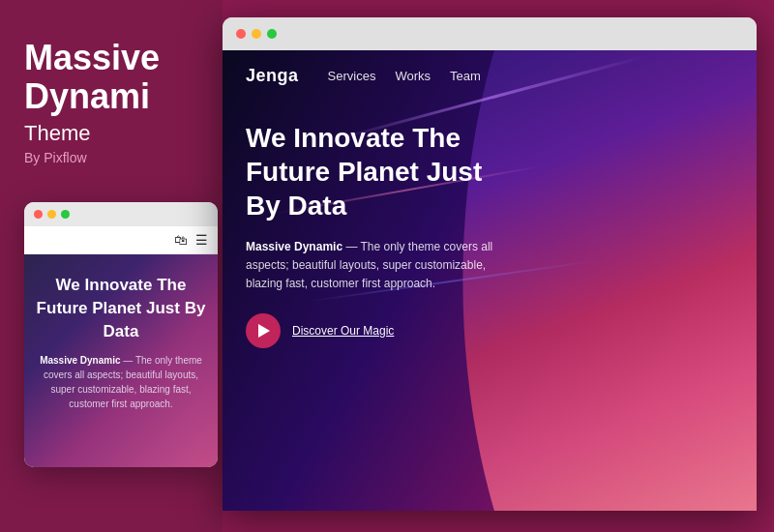  What do you see at coordinates (241, 34) in the screenshot?
I see `browser-dot-red` at bounding box center [241, 34].